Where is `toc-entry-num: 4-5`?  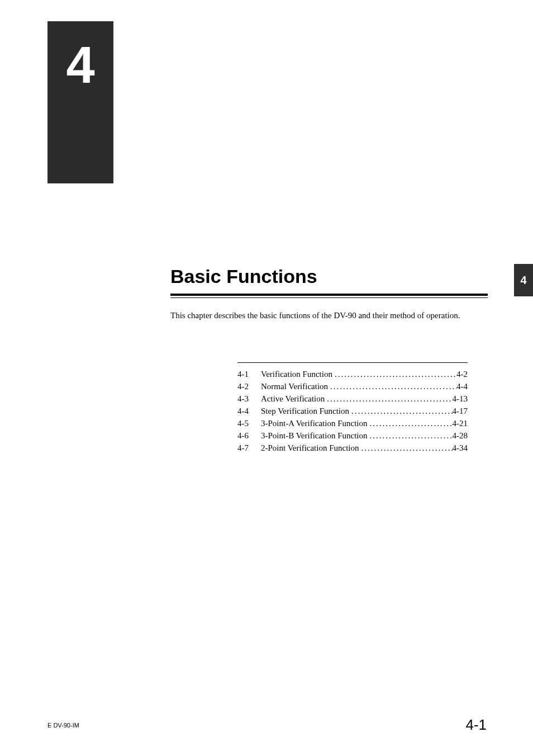 toc-entry-num: 4-5 is located at coordinates (249, 424).